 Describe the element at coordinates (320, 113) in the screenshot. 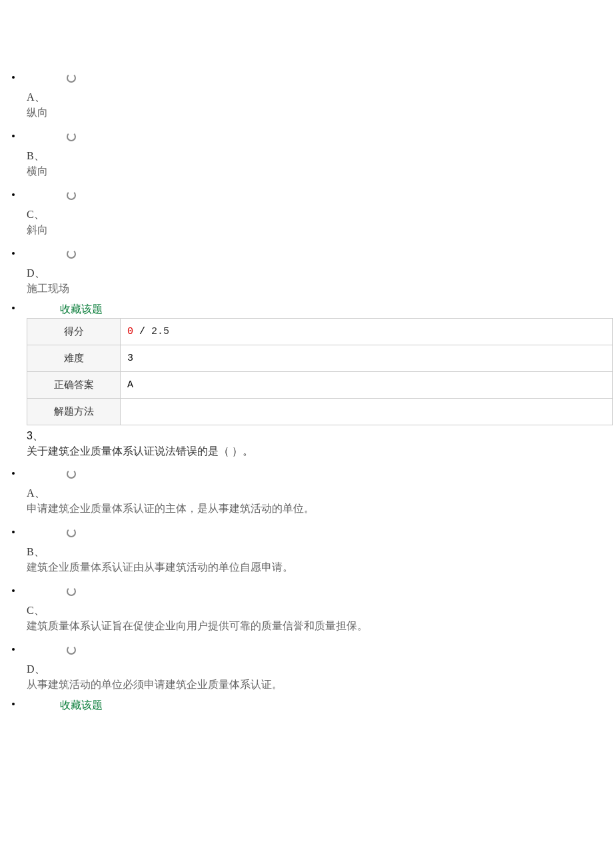

I see `option-text: 纵向` at that location.